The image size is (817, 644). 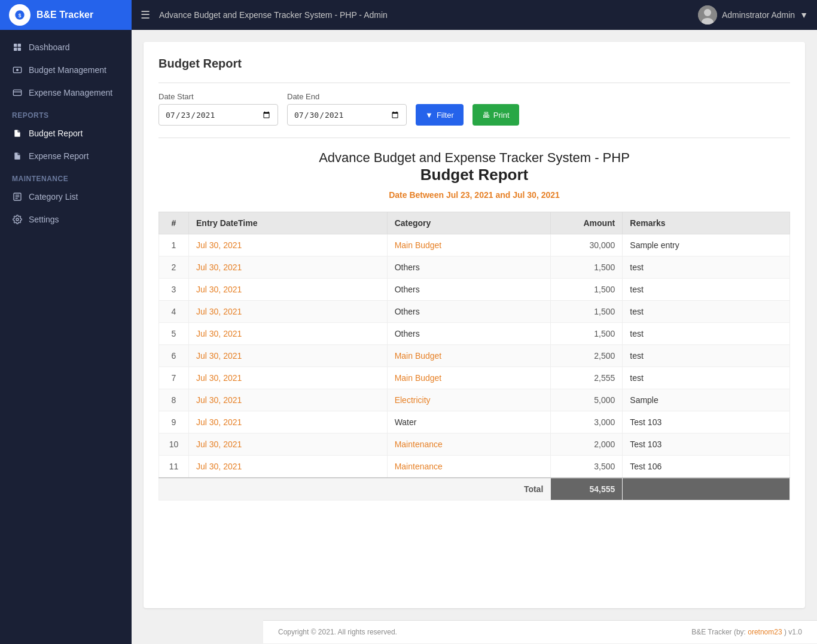 What do you see at coordinates (475, 312) in the screenshot?
I see `table-row: 4Jul 30, 2021Others1,500test` at bounding box center [475, 312].